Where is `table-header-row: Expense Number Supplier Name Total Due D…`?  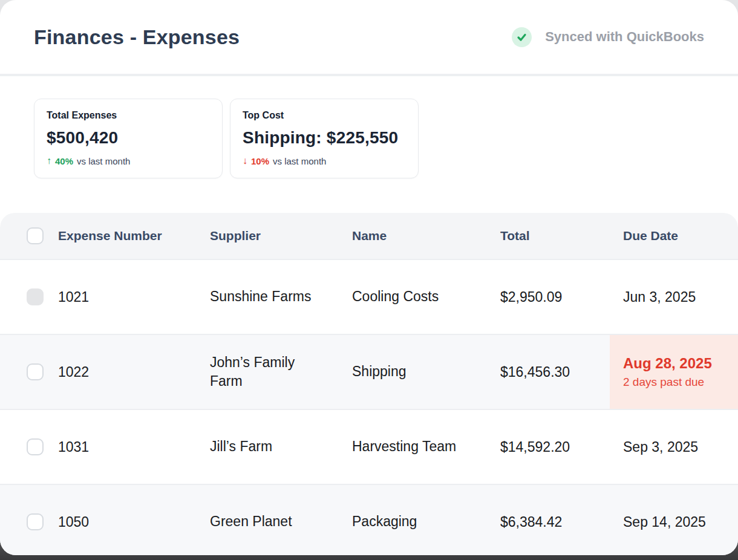 table-header-row: Expense Number Supplier Name Total Due D… is located at coordinates (369, 236).